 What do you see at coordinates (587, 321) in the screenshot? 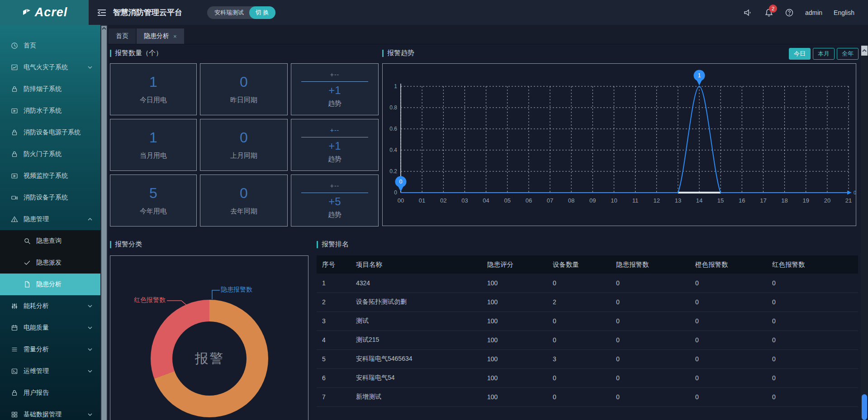
I see `table-row: 3 测试 100 0 0 0 0` at bounding box center [587, 321].